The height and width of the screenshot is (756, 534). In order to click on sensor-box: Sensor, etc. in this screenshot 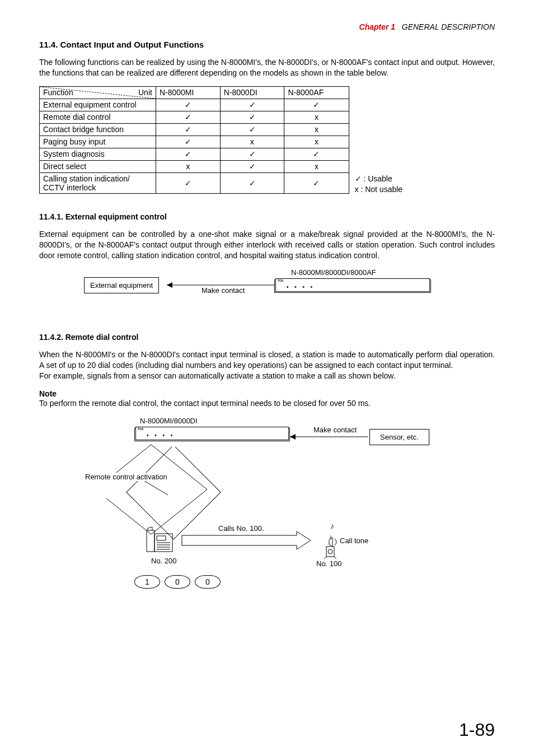, I will do `click(400, 437)`.